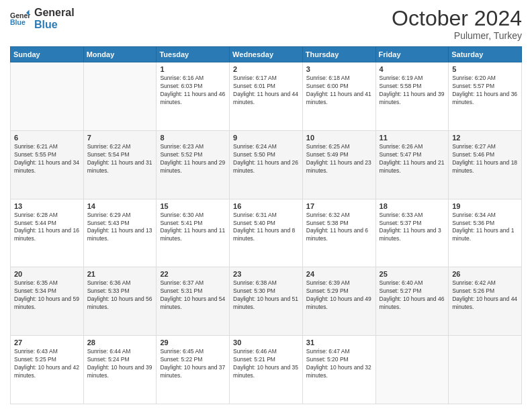 The height and width of the screenshot is (411, 532). What do you see at coordinates (193, 302) in the screenshot?
I see `day-cell: 22Sunrise: 6:37 AMSunset: 5:31 PMDayligh…` at bounding box center [193, 302].